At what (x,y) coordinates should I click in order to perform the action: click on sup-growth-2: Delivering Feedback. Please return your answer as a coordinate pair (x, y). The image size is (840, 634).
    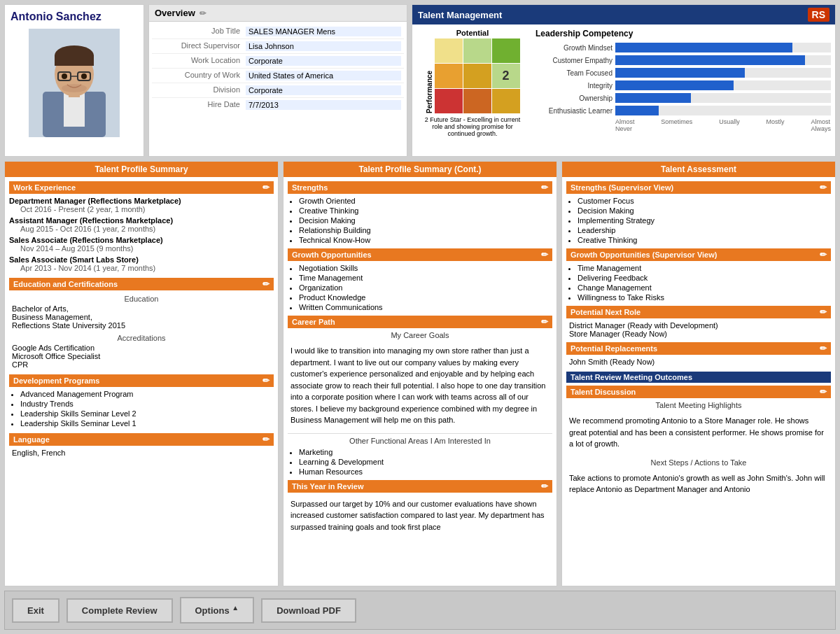
    Looking at the image, I should click on (704, 278).